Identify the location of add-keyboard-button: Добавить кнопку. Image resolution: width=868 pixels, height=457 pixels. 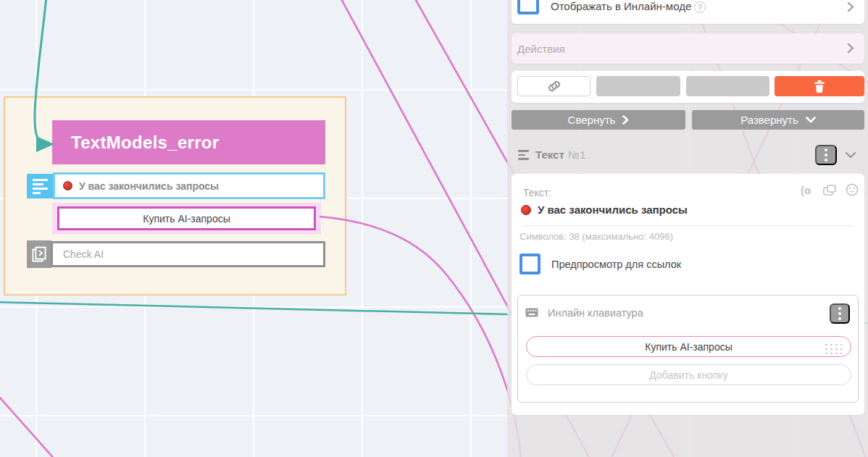
(688, 375).